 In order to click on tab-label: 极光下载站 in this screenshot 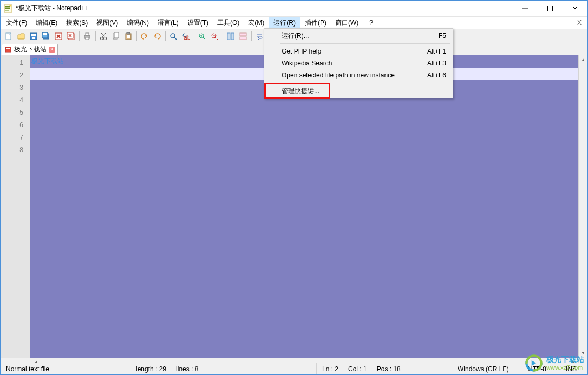, I will do `click(30, 50)`.